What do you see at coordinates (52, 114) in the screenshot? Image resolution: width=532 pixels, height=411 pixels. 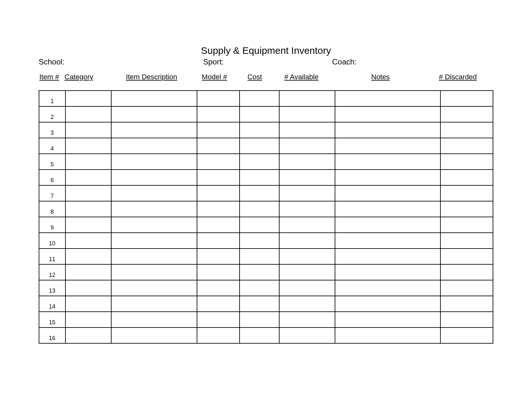 I see `cell-item-number: 2` at bounding box center [52, 114].